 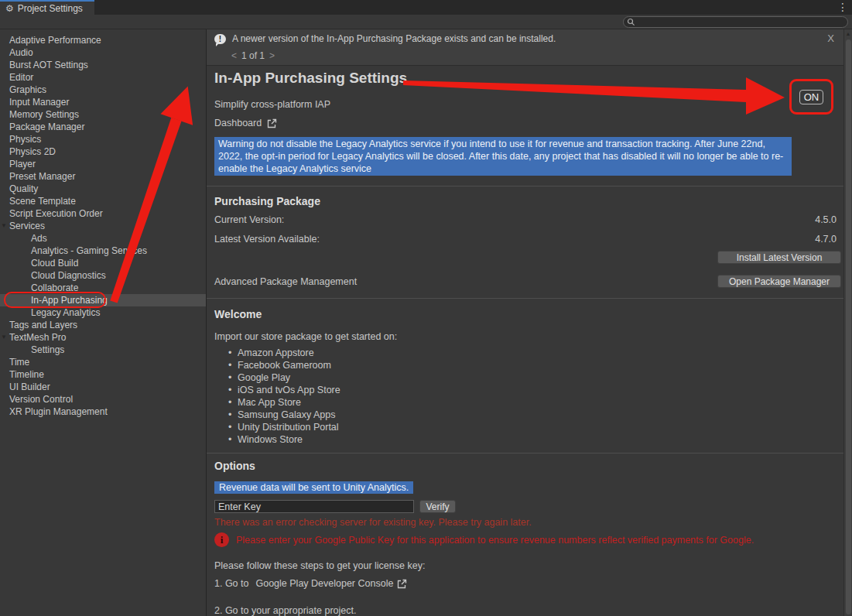 I want to click on google-play-console-link: Google Play Developer Console, so click(x=324, y=583).